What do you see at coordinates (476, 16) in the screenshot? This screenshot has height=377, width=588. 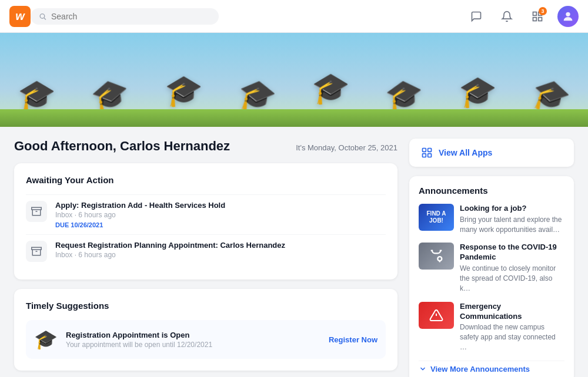 I see `chat-button` at bounding box center [476, 16].